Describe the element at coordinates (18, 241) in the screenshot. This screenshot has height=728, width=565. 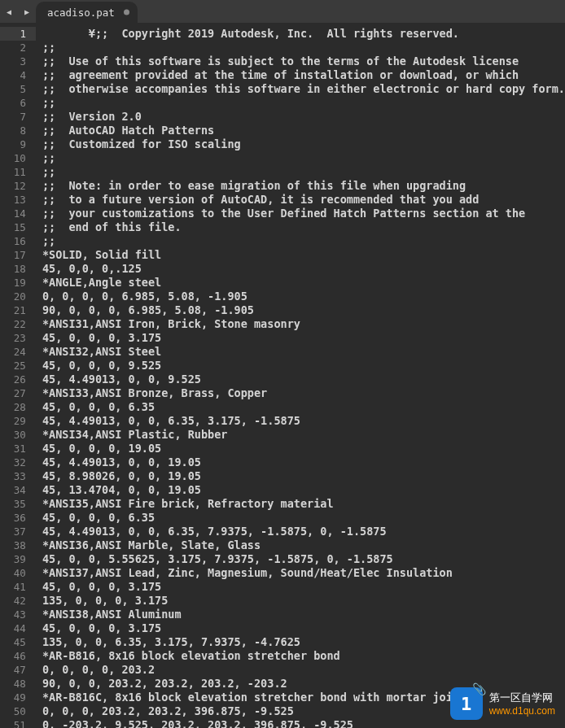
I see `line-number: 16` at that location.